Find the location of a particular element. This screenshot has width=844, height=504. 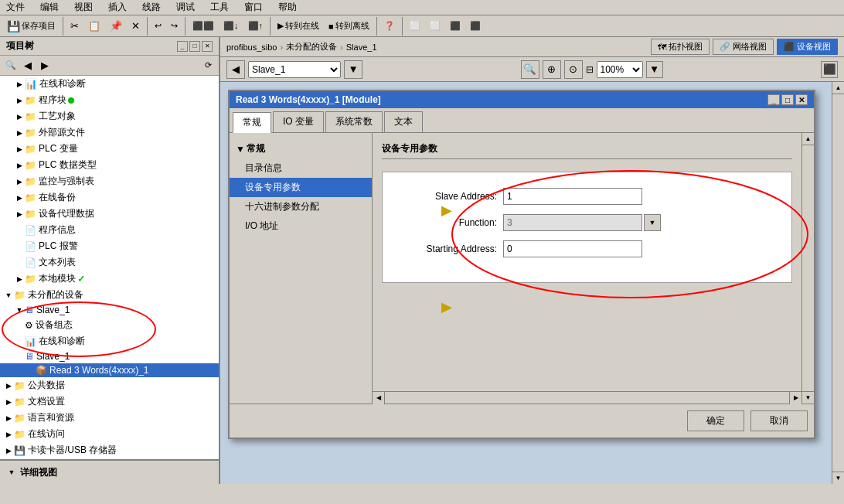

menu-tools: 工具 is located at coordinates (220, 8).